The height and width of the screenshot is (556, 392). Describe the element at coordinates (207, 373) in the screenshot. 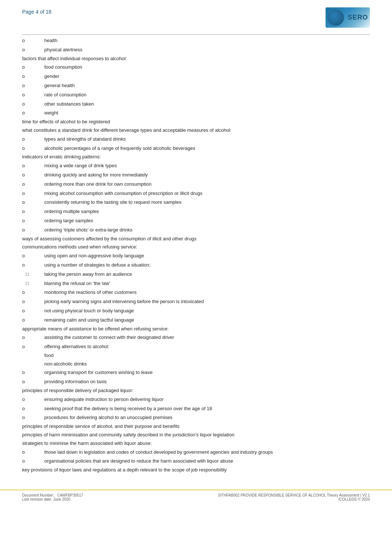

I see `item-text: organising transport for customers wishi…` at that location.